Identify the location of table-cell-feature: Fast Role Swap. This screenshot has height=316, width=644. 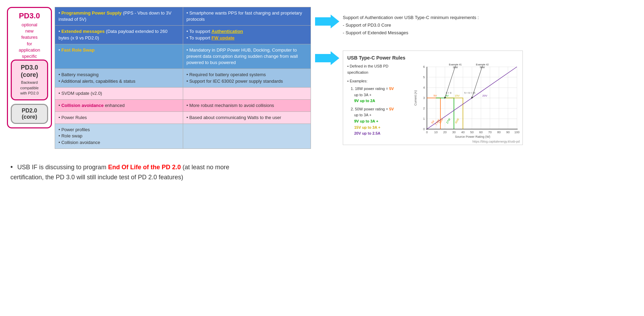
(119, 56).